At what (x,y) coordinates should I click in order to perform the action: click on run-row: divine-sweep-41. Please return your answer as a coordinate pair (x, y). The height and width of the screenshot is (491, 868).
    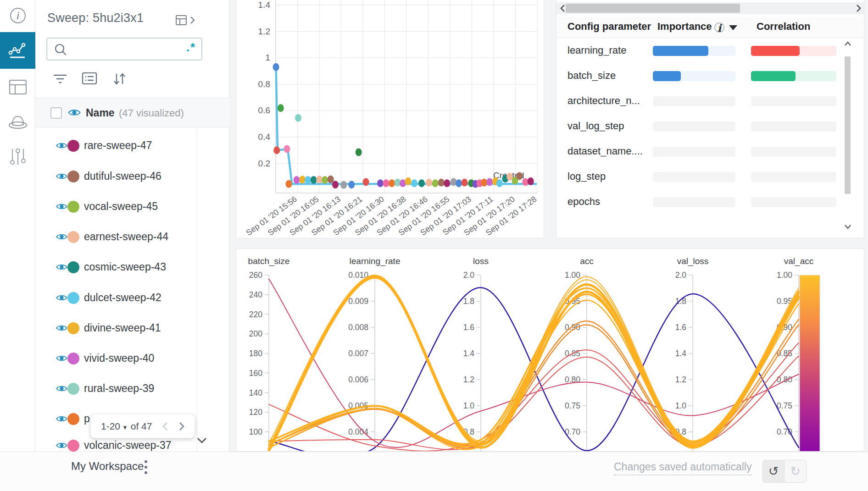
    Looking at the image, I should click on (116, 328).